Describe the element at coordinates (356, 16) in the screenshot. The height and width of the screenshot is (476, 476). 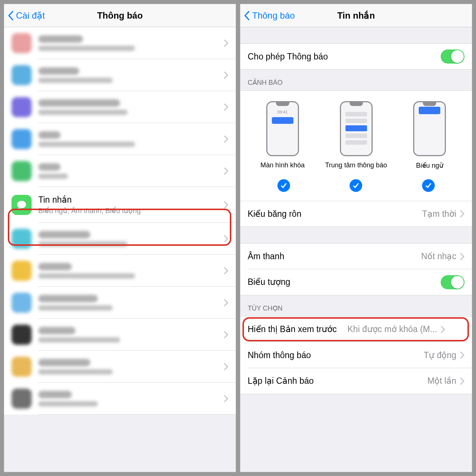
I see `navbar: Thông báo Tin nhắn` at that location.